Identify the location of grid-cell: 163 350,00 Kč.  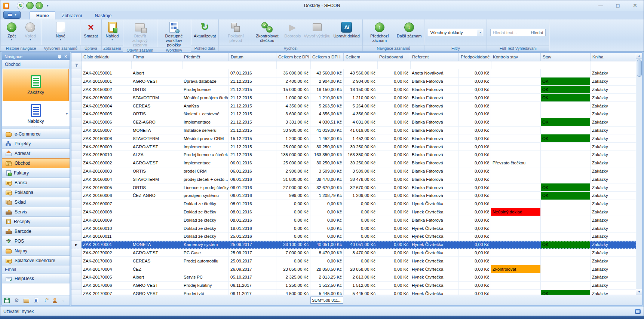
(327, 155).